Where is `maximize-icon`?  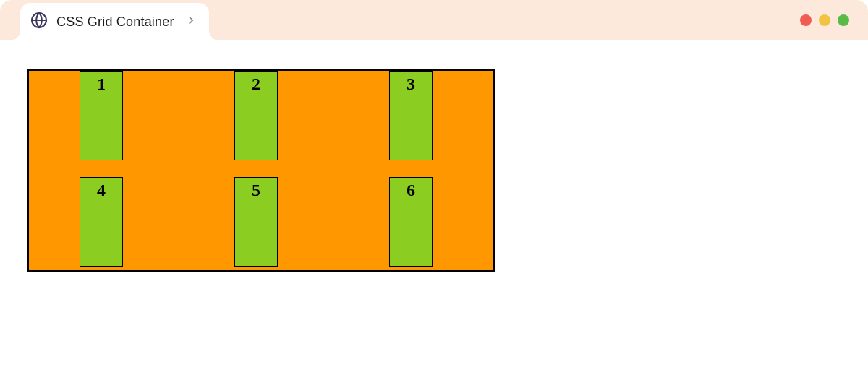
maximize-icon is located at coordinates (843, 20).